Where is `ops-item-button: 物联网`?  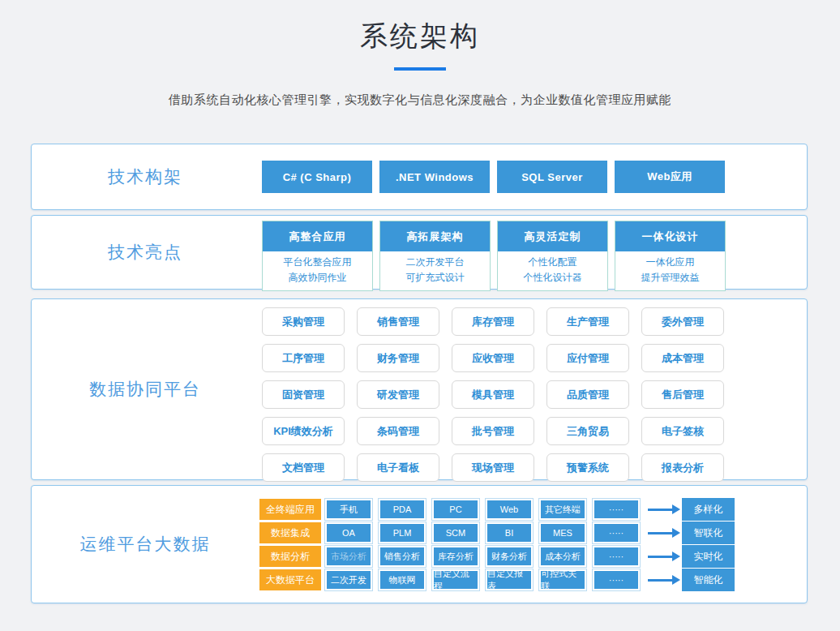 ops-item-button: 物联网 is located at coordinates (402, 580).